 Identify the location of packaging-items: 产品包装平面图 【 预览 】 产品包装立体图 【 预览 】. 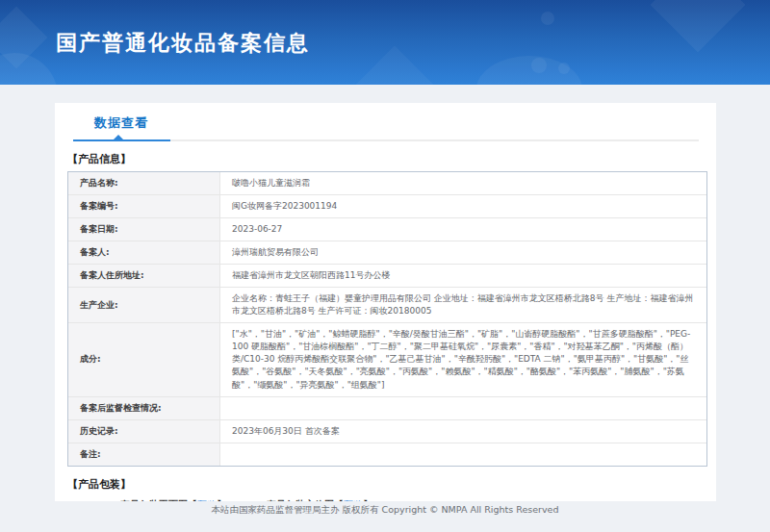
(418, 500).